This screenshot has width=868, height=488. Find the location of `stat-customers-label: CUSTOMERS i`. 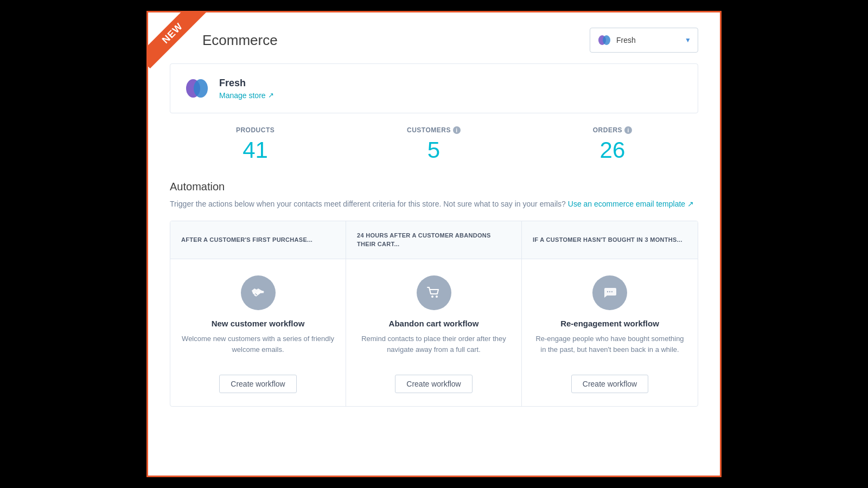

stat-customers-label: CUSTOMERS i is located at coordinates (434, 130).